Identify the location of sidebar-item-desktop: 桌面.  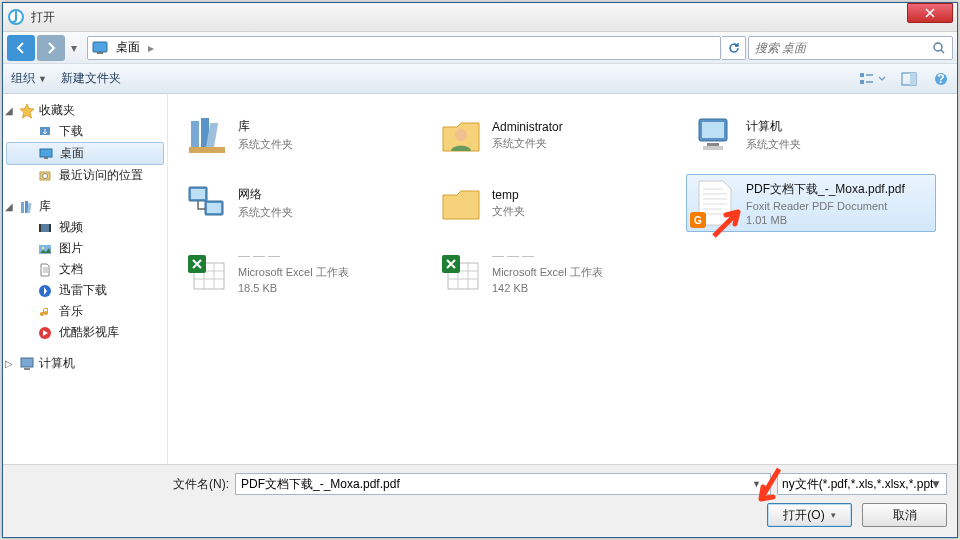
(85, 154).